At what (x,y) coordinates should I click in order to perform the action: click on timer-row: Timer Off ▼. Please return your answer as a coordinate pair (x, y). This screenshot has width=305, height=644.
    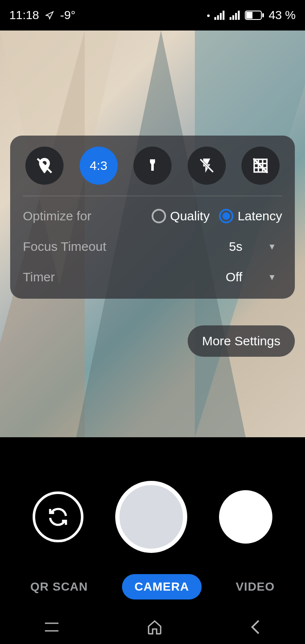
    Looking at the image, I should click on (152, 277).